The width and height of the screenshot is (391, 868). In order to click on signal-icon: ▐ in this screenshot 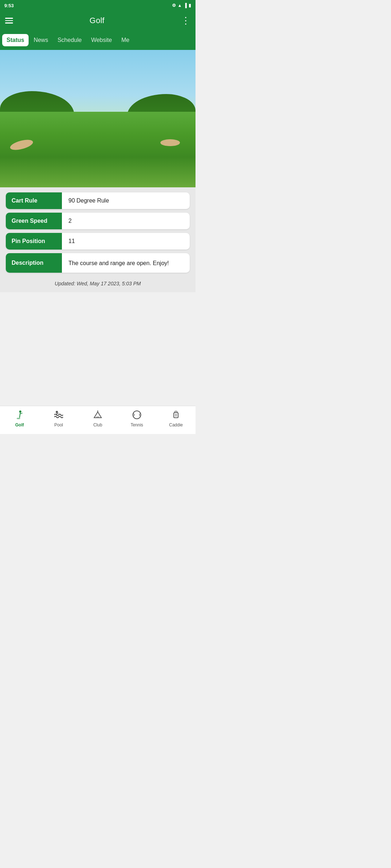, I will do `click(185, 5)`.